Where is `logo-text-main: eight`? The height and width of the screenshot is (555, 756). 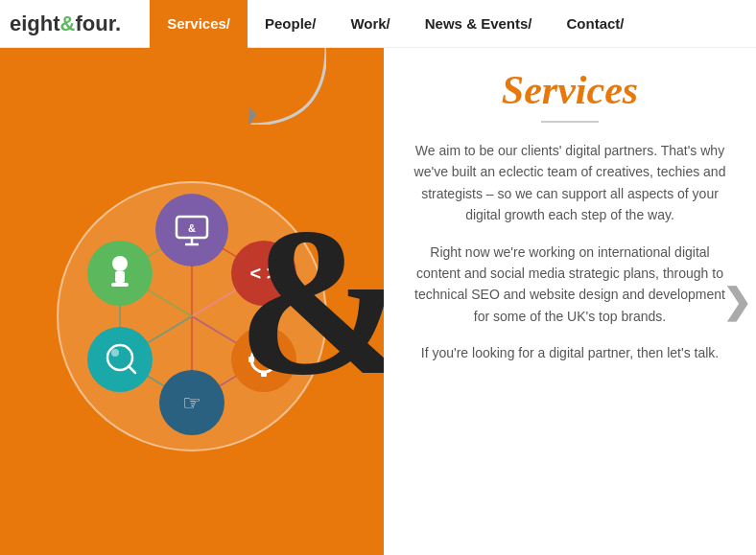 logo-text-main: eight is located at coordinates (35, 23).